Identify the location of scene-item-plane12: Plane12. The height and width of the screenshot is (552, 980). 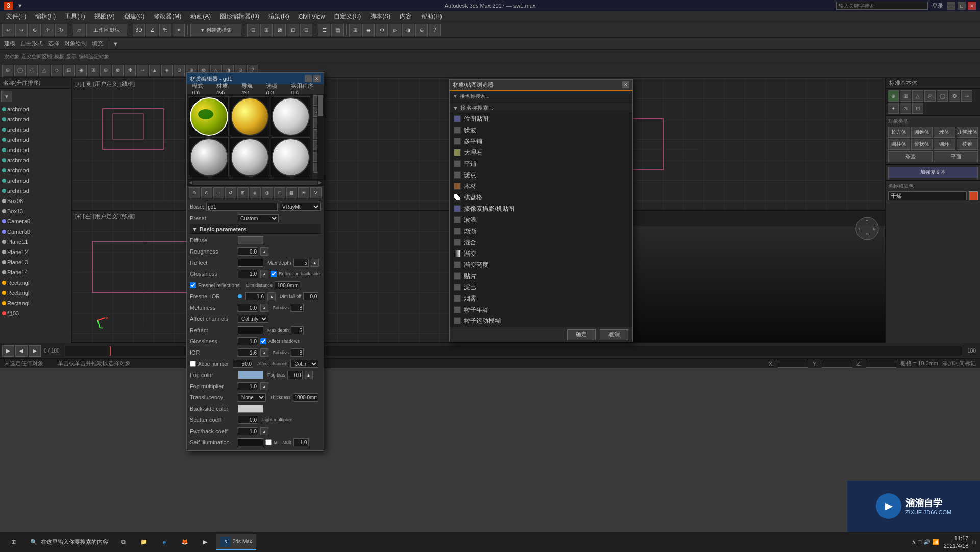
(36, 252).